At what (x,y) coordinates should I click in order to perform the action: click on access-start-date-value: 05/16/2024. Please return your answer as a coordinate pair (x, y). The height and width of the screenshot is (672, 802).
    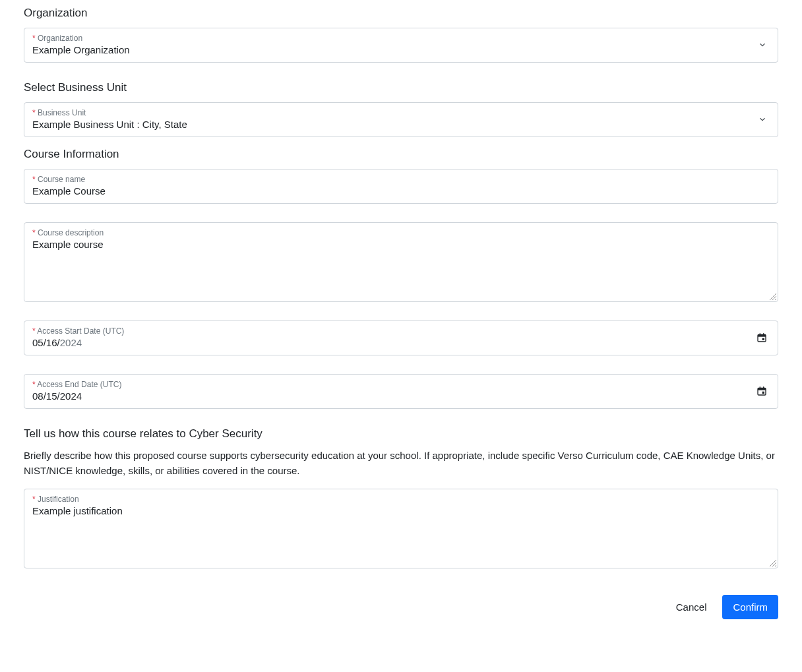
    Looking at the image, I should click on (394, 343).